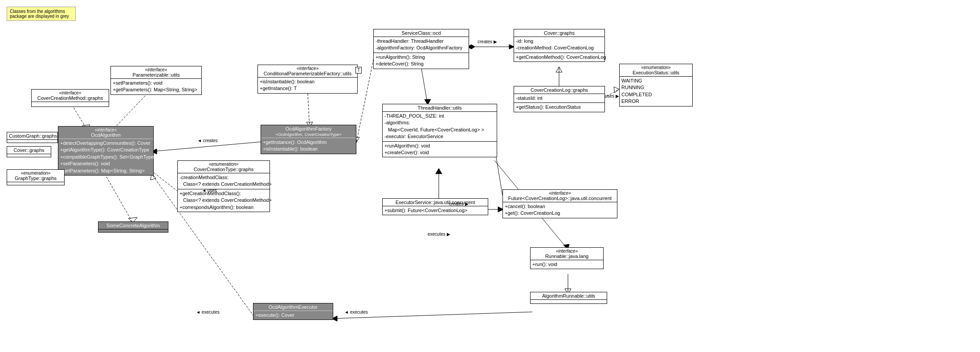 This screenshot has width=980, height=352. I want to click on cgr-field1: -id: long, so click(559, 41).